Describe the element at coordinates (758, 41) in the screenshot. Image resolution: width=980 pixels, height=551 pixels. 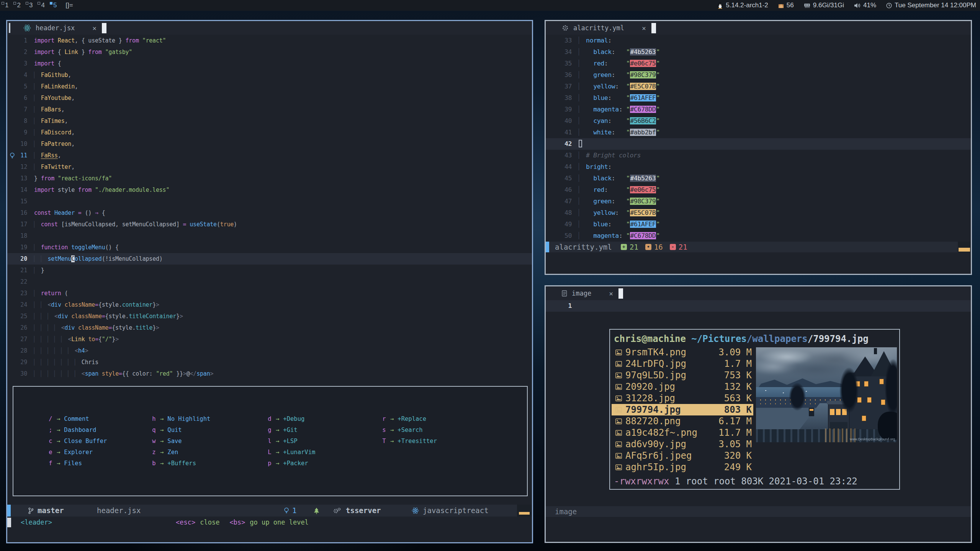
I see `code-line: 33▏ normal:` at that location.